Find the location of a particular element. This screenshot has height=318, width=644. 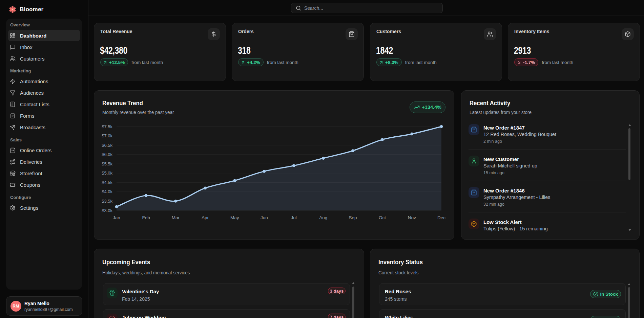

svg-text: $7.5k is located at coordinates (107, 127).